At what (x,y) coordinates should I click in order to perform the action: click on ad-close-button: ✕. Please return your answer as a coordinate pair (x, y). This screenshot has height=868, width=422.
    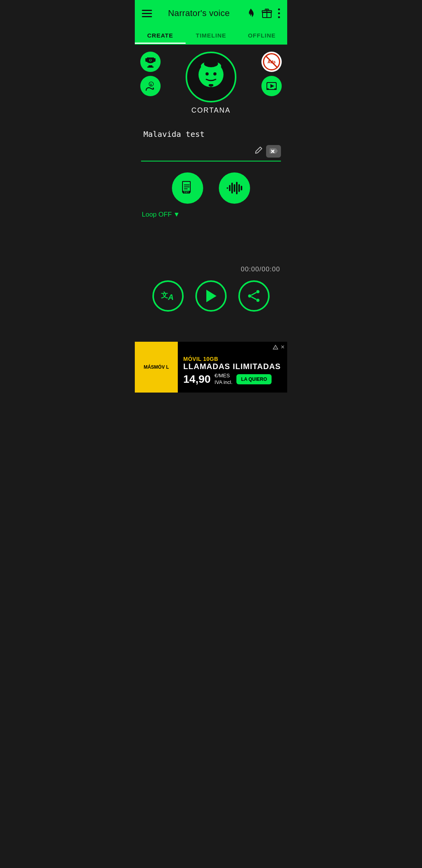
    Looking at the image, I should click on (283, 347).